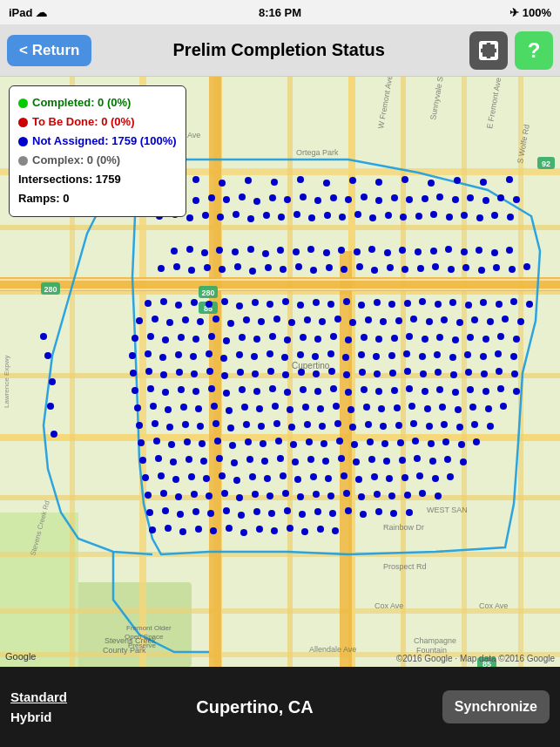 The width and height of the screenshot is (560, 747). Describe the element at coordinates (496, 707) in the screenshot. I see `synchronize-button: Synchronize` at that location.